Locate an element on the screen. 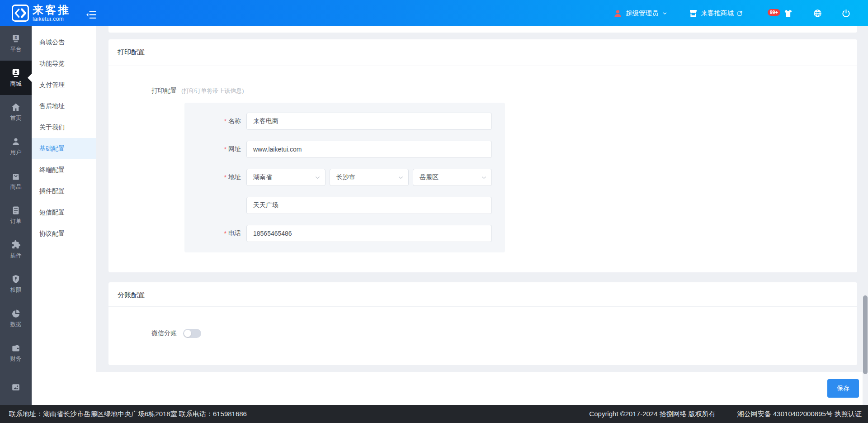  footer-security: 湘公网安备 43010402000895号 执照认证 is located at coordinates (799, 414).